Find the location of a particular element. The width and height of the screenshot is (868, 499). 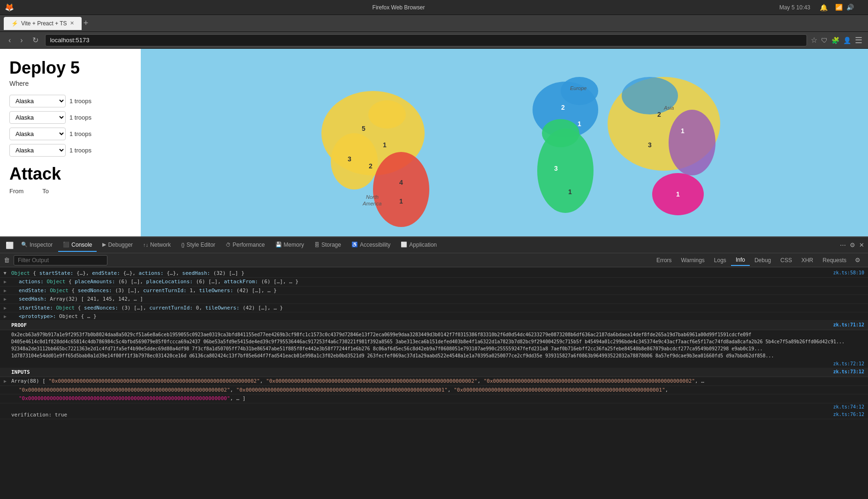

proof-location-2: zk.ts:72:12 is located at coordinates (849, 364).